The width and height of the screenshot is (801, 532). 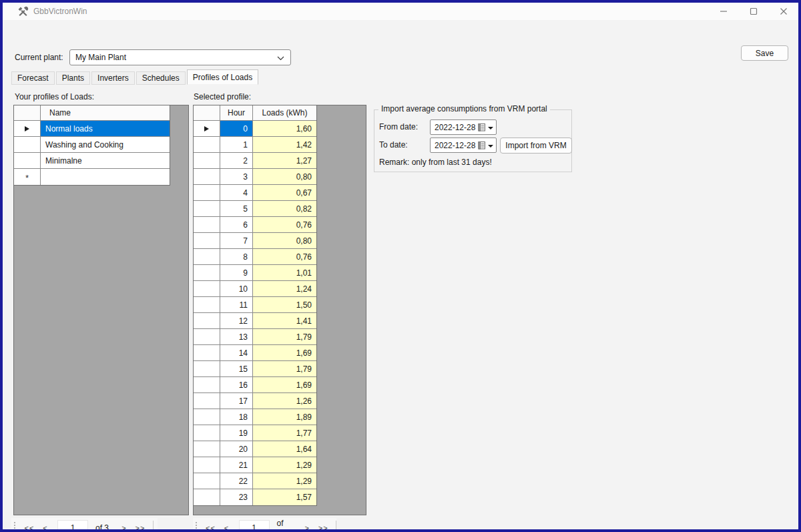 I want to click on hour-cell: 4, so click(x=236, y=193).